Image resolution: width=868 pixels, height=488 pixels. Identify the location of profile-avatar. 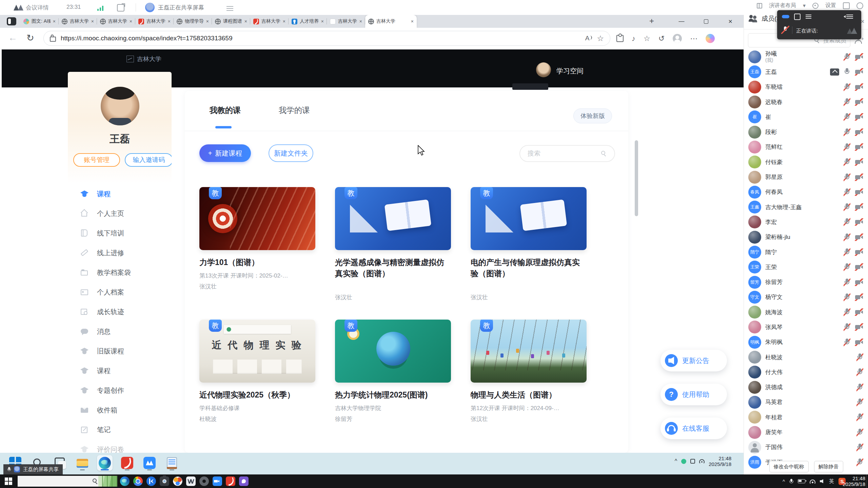
(120, 106).